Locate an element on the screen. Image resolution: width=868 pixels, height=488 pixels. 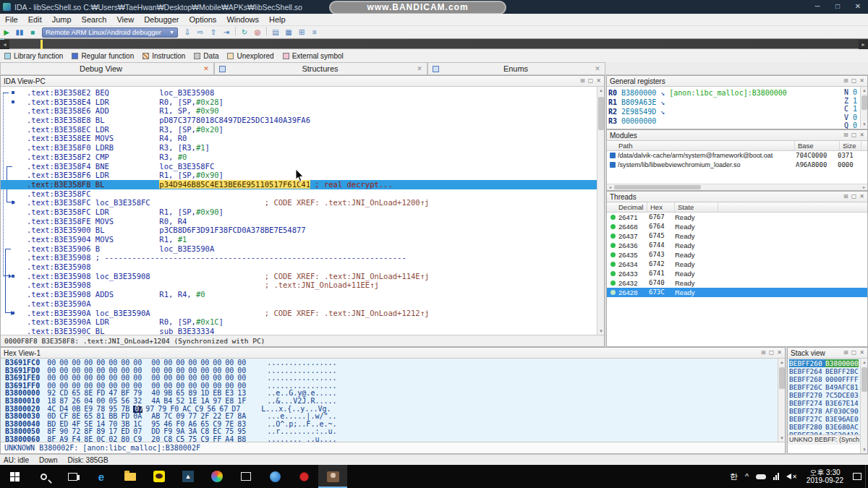
breakpoints-icon: ◎ is located at coordinates (258, 32).